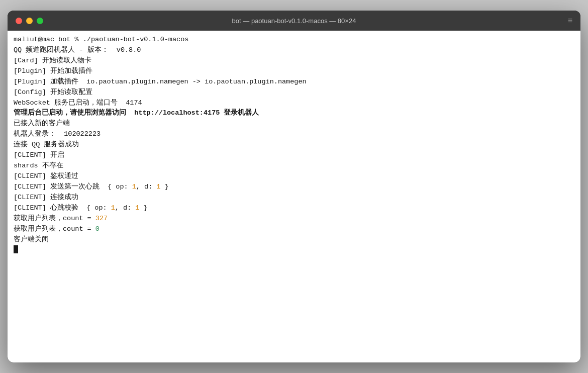  What do you see at coordinates (570, 21) in the screenshot?
I see `title-bar-right: ≡` at bounding box center [570, 21].